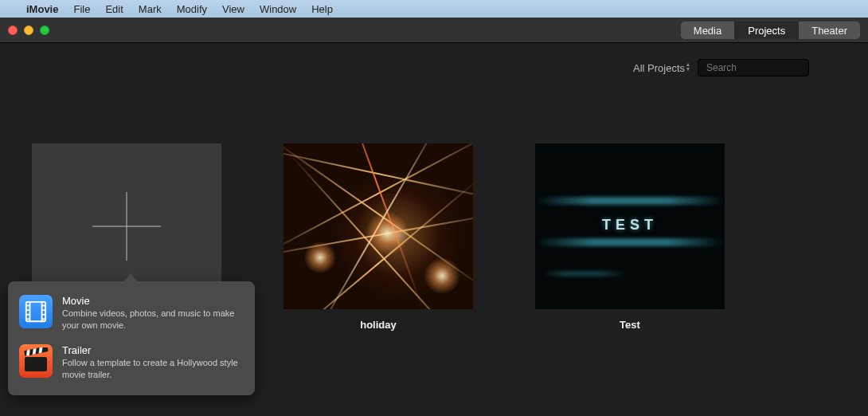  What do you see at coordinates (661, 69) in the screenshot?
I see `project-filter-dropdown: All Projects` at bounding box center [661, 69].